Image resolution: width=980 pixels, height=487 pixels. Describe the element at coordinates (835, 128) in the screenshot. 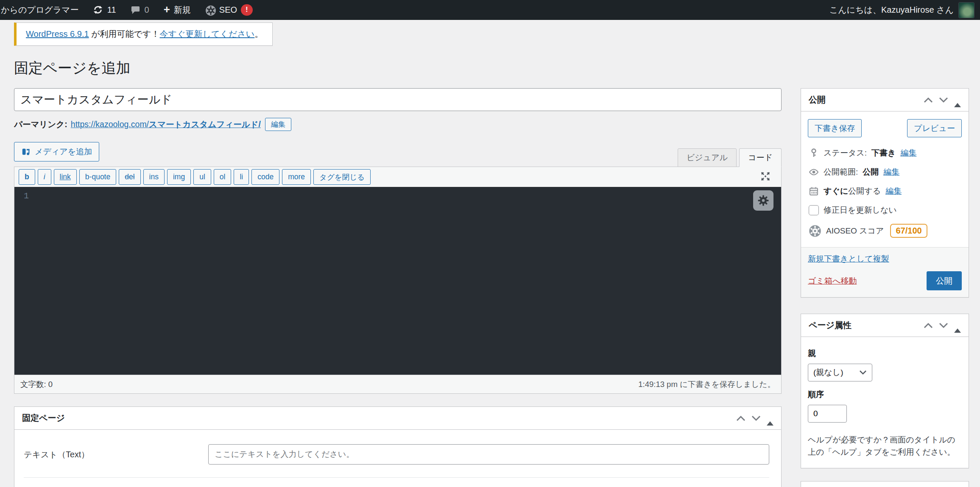

I see `save-draft-button: 下書き保存` at that location.